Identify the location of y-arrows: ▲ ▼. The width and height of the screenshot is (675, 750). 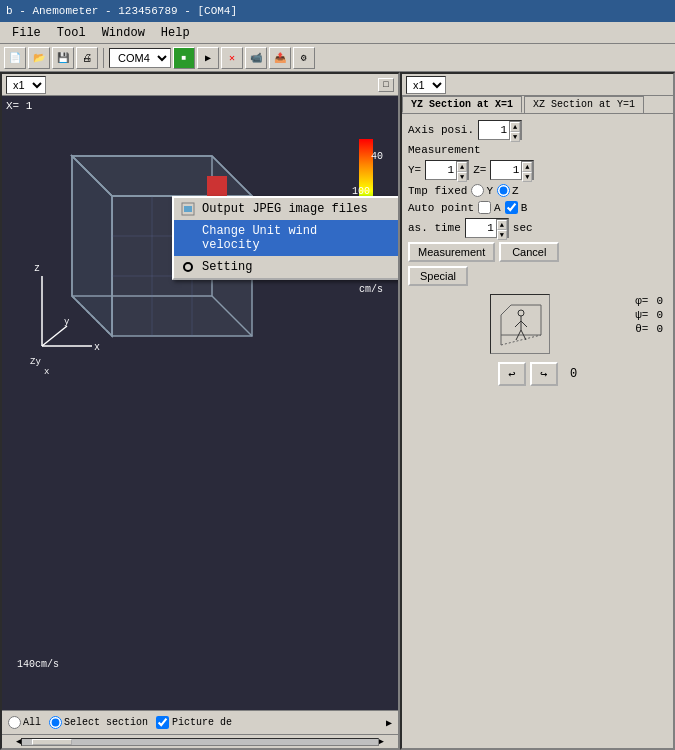
(462, 170).